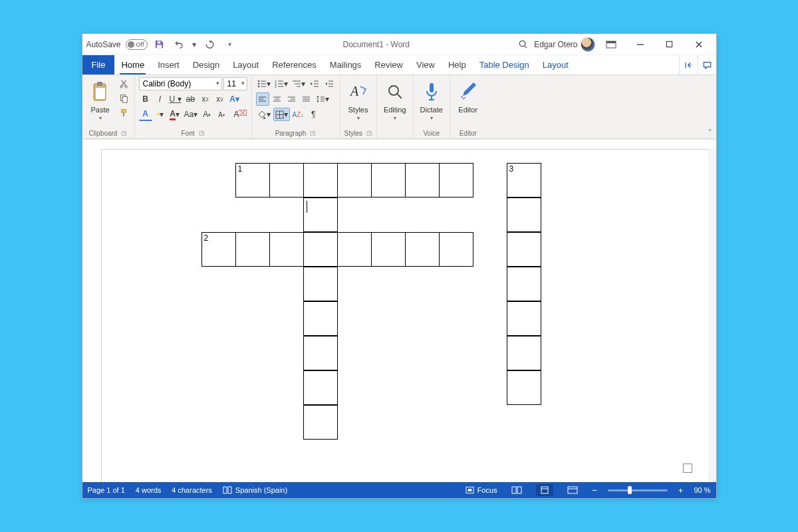 Image resolution: width=798 pixels, height=532 pixels. I want to click on editor-button: Editor, so click(468, 96).